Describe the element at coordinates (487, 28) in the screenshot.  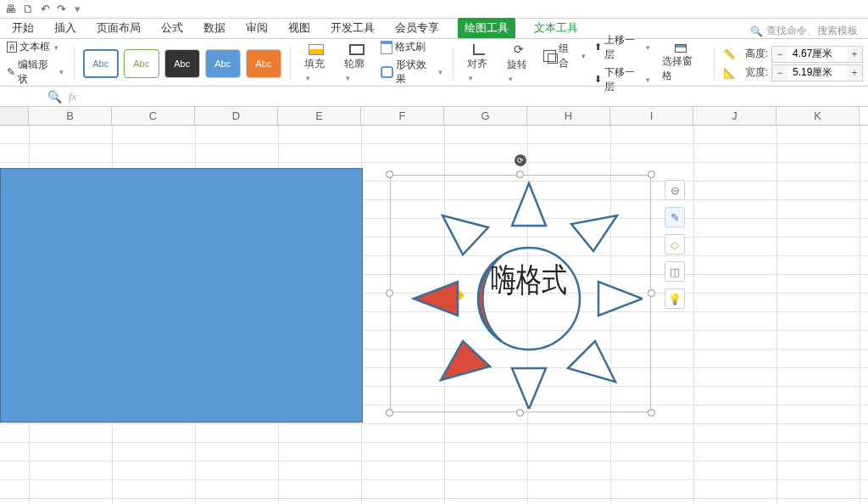
I see `tab-drawing-tools: 绘图工具` at that location.